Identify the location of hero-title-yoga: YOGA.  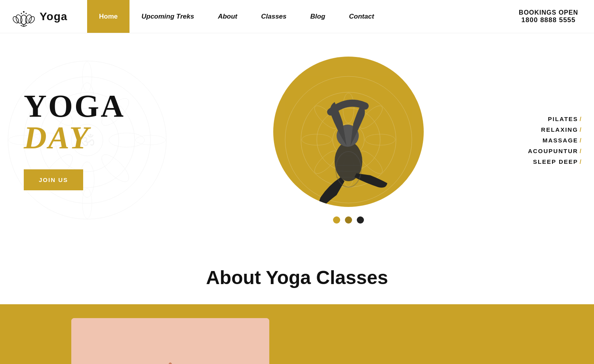
(99, 106).